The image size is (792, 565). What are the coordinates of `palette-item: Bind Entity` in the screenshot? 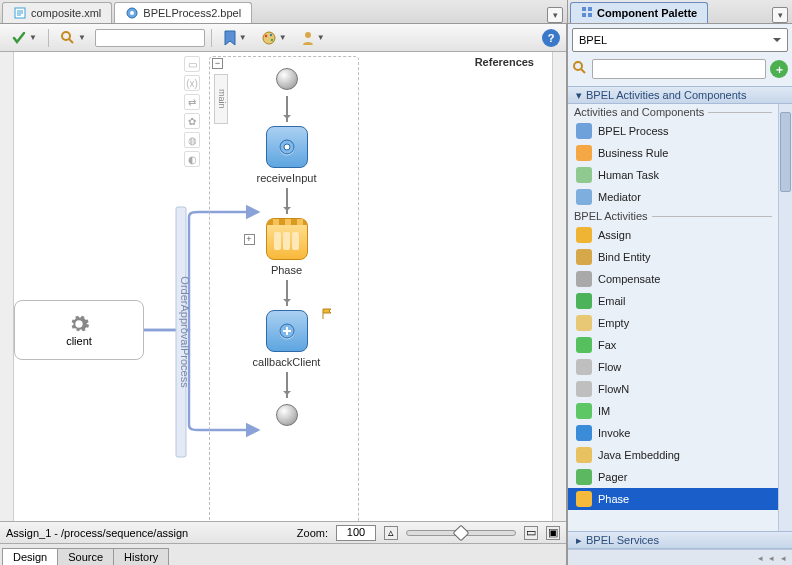 It's located at (673, 257).